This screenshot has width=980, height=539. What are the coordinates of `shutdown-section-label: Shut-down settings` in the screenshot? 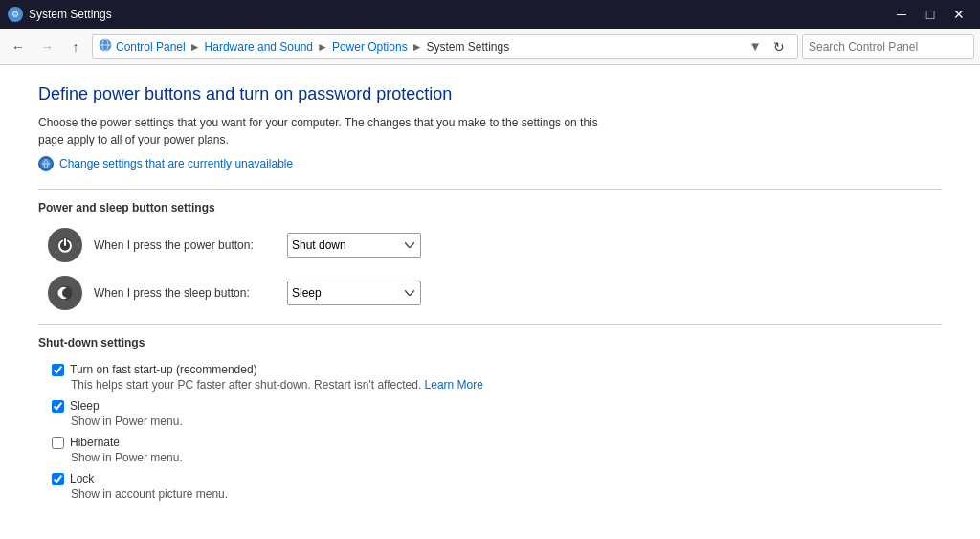 It's located at (490, 343).